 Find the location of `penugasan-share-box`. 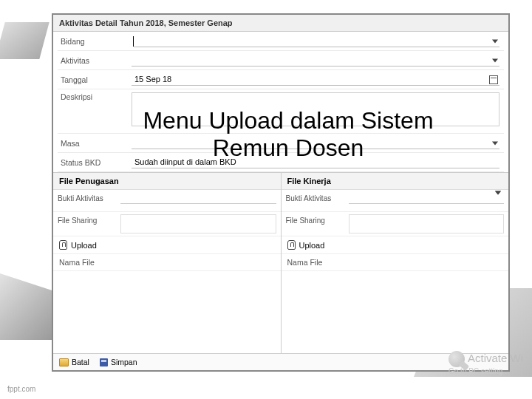

penugasan-share-box is located at coordinates (198, 224).